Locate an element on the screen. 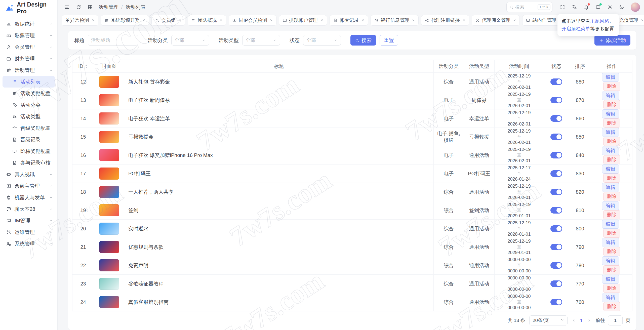  tab: 代理佣金管理 is located at coordinates (496, 20).